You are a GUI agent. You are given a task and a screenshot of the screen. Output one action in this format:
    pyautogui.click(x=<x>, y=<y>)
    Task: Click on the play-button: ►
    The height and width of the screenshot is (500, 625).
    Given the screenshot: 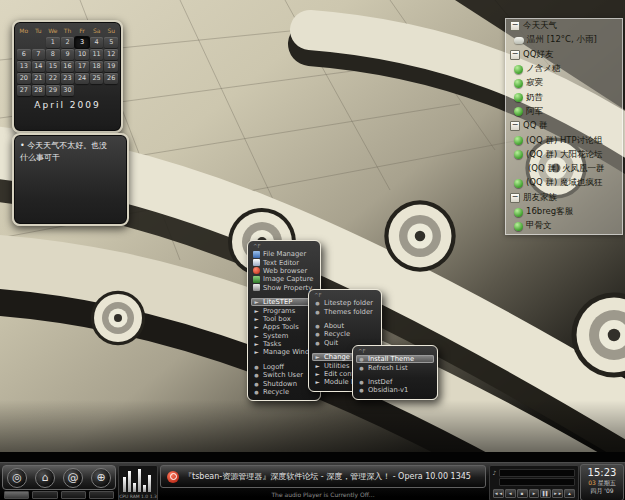 What is the action you would take?
    pyautogui.click(x=534, y=494)
    